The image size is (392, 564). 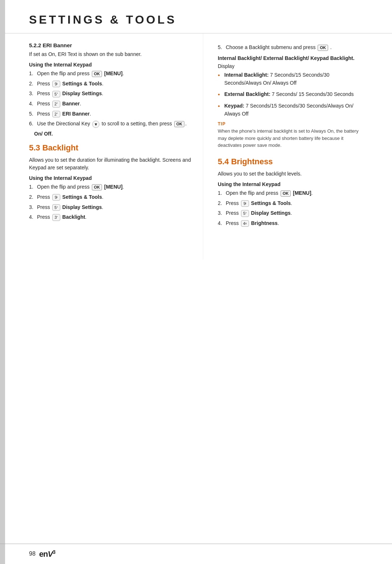 What do you see at coordinates (56, 114) in the screenshot?
I see `key-2b-icon: 2°` at bounding box center [56, 114].